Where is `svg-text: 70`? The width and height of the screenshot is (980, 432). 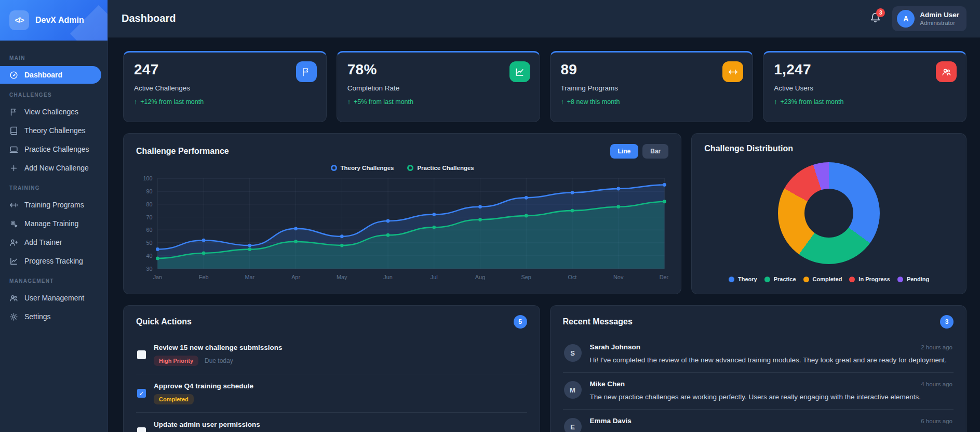 svg-text: 70 is located at coordinates (149, 217).